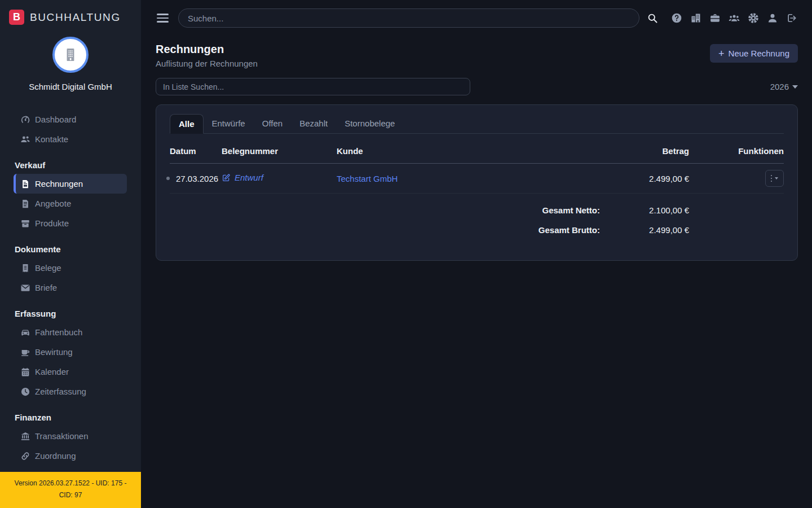 The width and height of the screenshot is (812, 508). Describe the element at coordinates (25, 456) in the screenshot. I see `link-icon` at that location.